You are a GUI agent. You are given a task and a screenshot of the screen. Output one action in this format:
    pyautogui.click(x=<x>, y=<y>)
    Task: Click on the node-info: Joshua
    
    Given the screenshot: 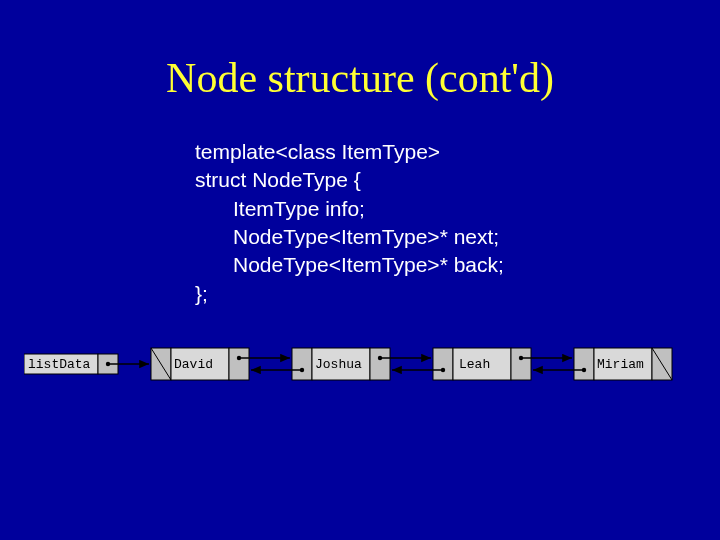 What is the action you would take?
    pyautogui.click(x=338, y=364)
    